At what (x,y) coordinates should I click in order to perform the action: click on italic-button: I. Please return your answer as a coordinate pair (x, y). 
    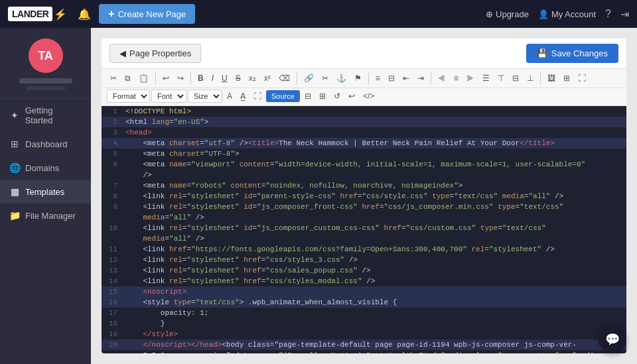
    Looking at the image, I should click on (212, 78).